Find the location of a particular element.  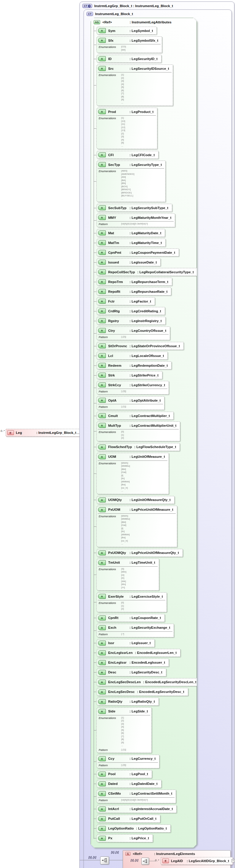

attribute-box-csetmo: A CSetMo : LegContractSettlMonth_t Patte… is located at coordinates (136, 797).